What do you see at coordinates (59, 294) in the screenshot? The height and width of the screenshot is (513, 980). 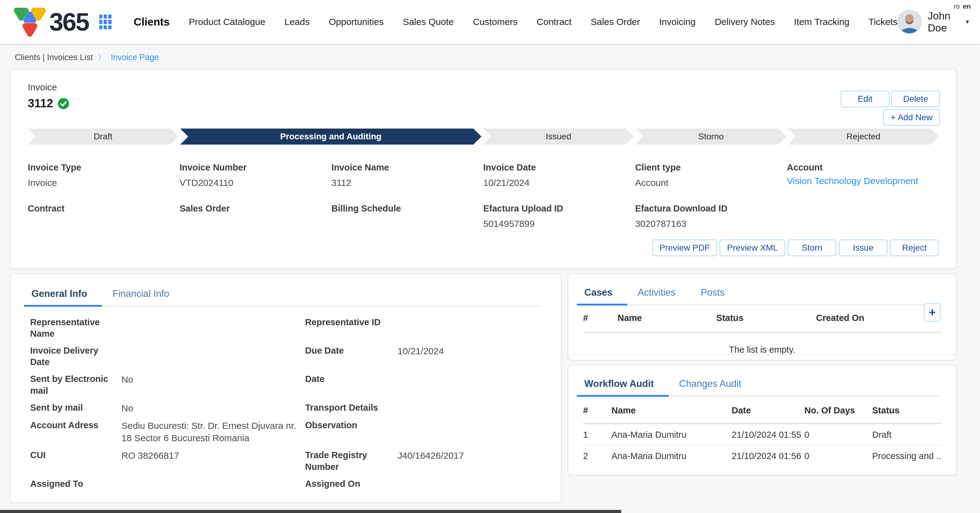 I see `tab-general-info: General Info` at bounding box center [59, 294].